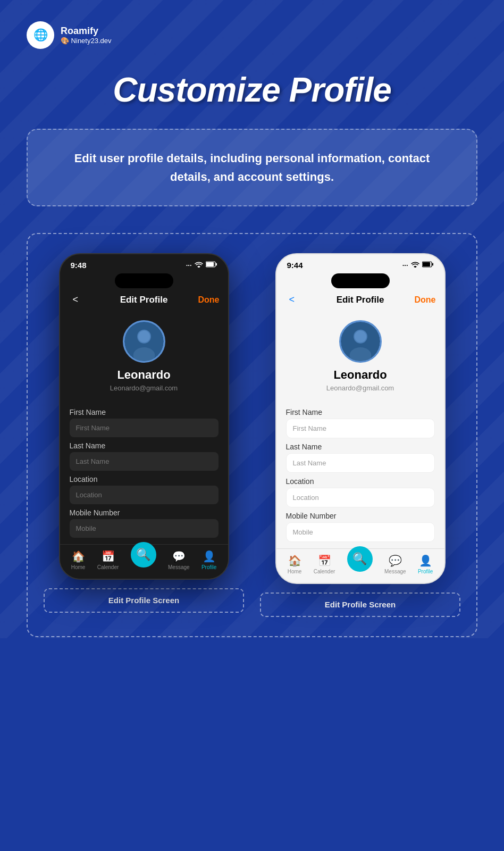 The image size is (504, 851). Describe the element at coordinates (212, 265) in the screenshot. I see `battery-icon` at that location.